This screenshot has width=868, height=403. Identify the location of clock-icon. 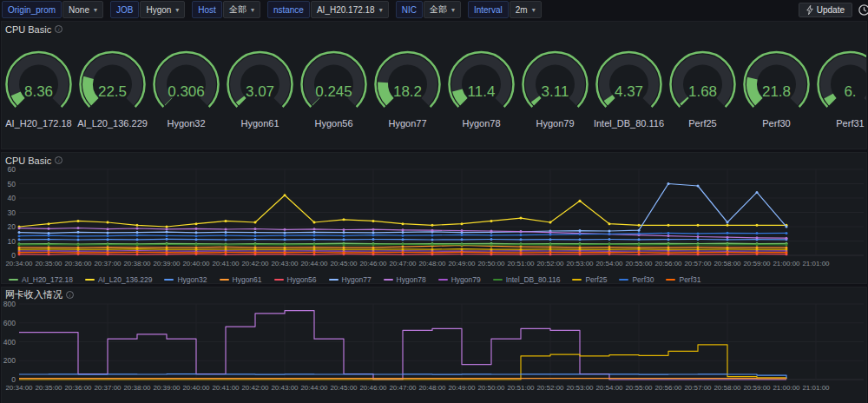
(863, 10).